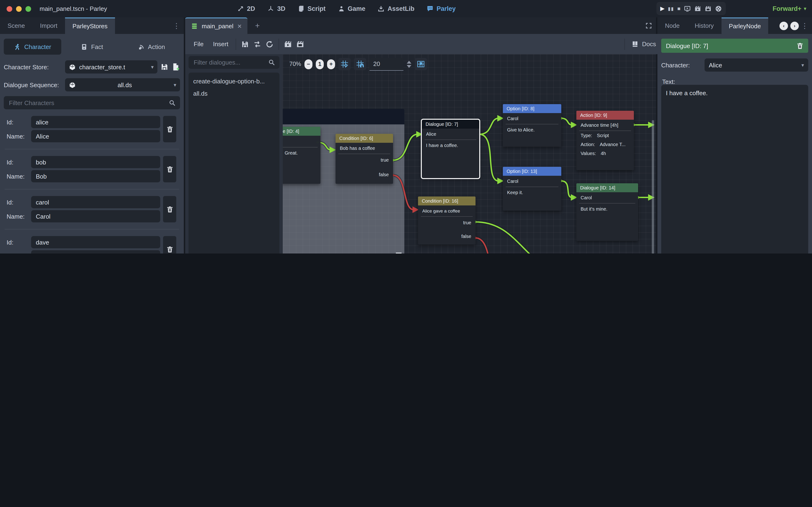 The height and width of the screenshot is (507, 812). What do you see at coordinates (302, 131) in the screenshot?
I see `node-title: Dialogue [ID: 4]` at bounding box center [302, 131].